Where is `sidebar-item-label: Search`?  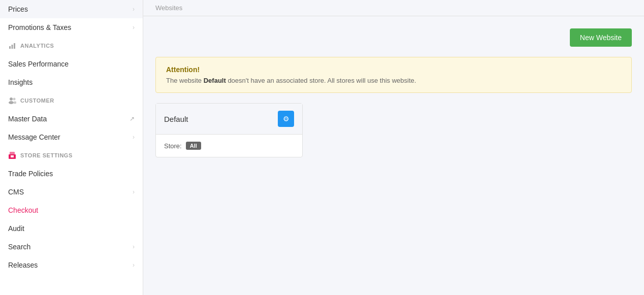 sidebar-item-label: Search is located at coordinates (19, 247).